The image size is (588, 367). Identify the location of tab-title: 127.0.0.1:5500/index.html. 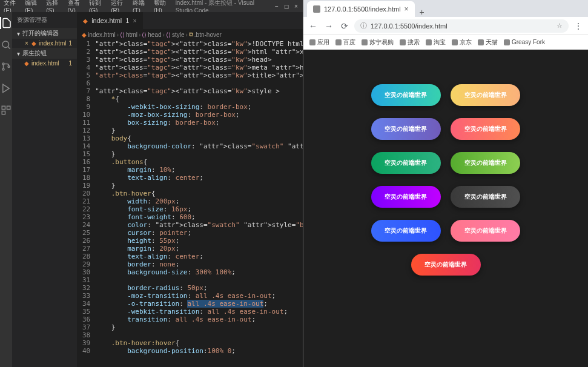
(362, 9).